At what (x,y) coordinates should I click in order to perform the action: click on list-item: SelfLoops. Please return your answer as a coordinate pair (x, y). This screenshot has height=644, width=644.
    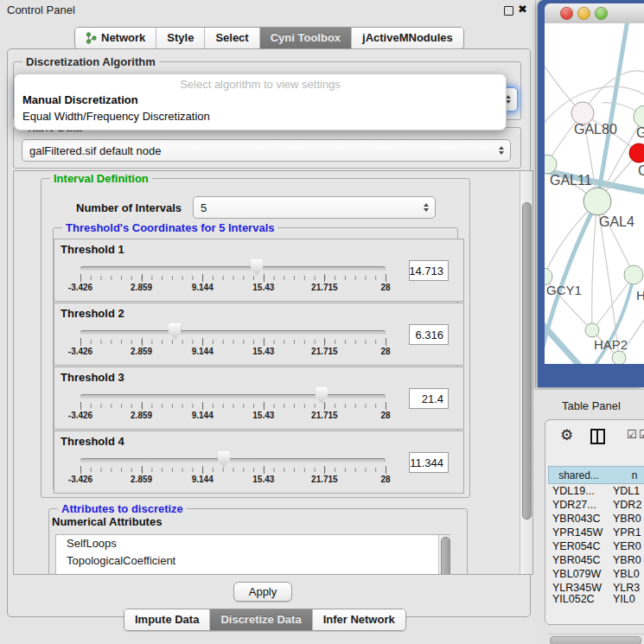
    Looking at the image, I should click on (252, 544).